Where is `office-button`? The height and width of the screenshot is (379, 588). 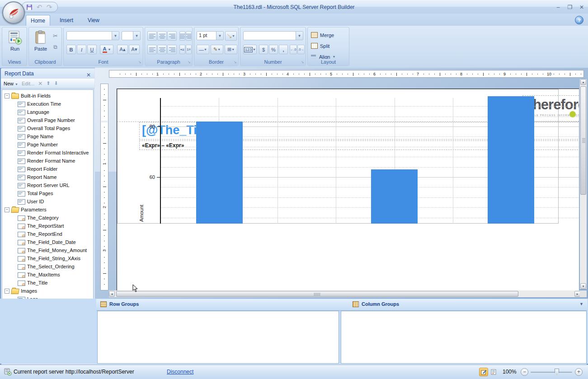
office-button is located at coordinates (14, 13).